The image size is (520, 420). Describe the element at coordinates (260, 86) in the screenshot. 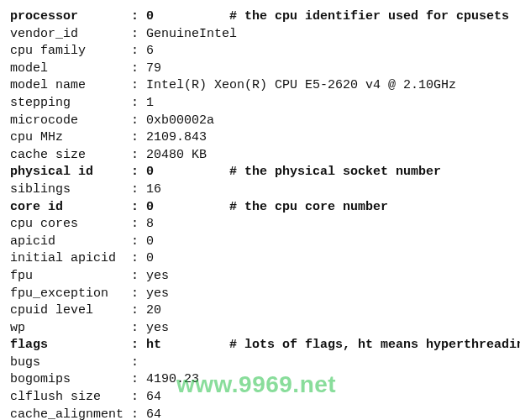

I see `cpuinfo-row: model name : Intel(R) Xeon(R) CPU E5-262…` at that location.